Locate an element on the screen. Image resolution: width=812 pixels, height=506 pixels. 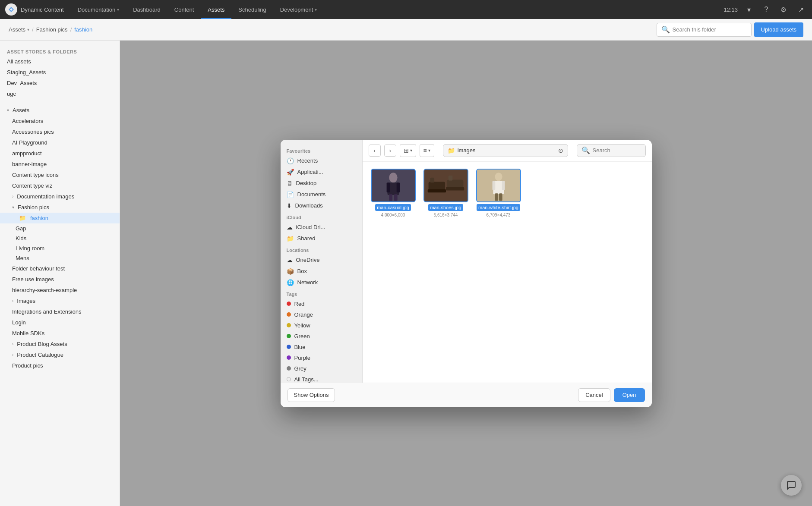
back-button: ‹ is located at coordinates (375, 151).